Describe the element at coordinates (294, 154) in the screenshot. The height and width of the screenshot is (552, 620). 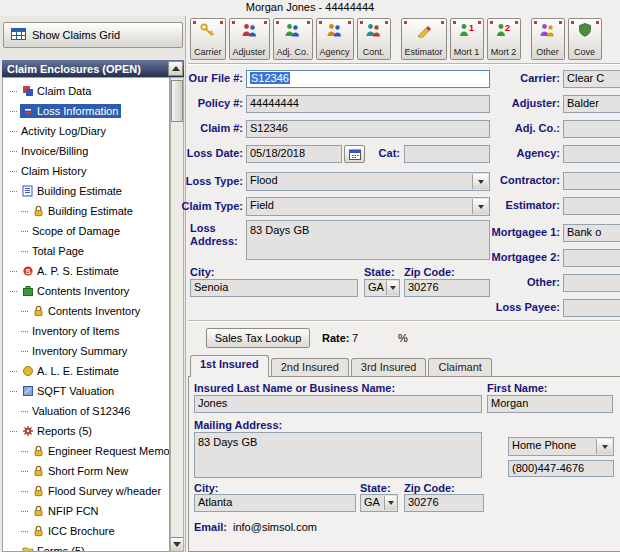
I see `loss-date-field: 05/18/2018` at that location.